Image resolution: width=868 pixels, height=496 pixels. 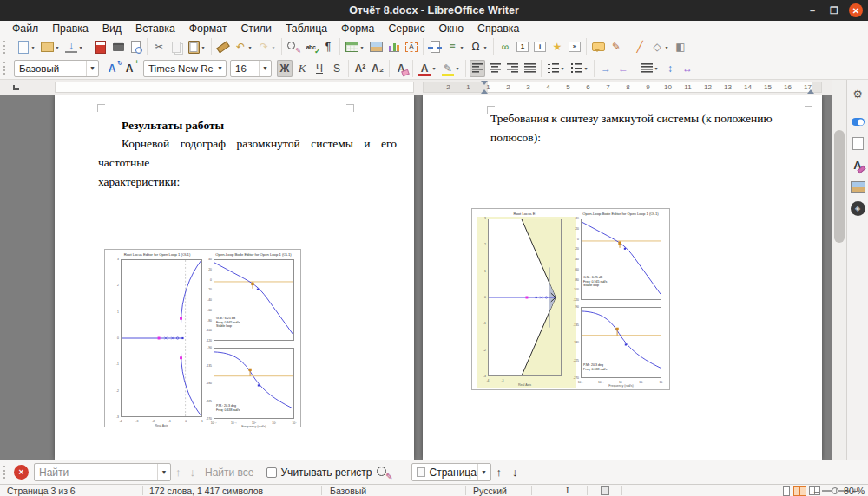 What do you see at coordinates (306, 29) in the screenshot?
I see `menu-item: Таблица` at bounding box center [306, 29].